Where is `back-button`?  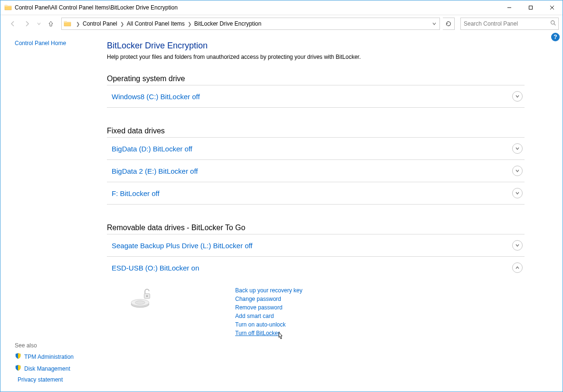 back-button is located at coordinates (13, 24).